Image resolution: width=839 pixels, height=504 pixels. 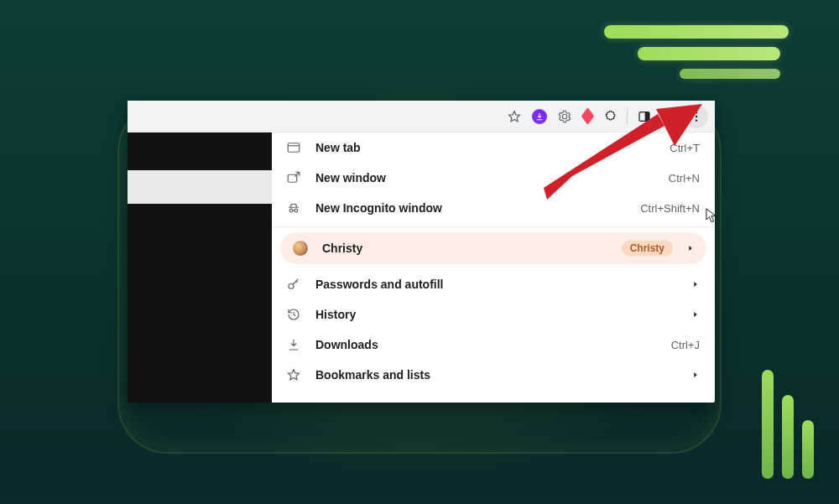 I want to click on menu-item-label: Downloads, so click(x=487, y=345).